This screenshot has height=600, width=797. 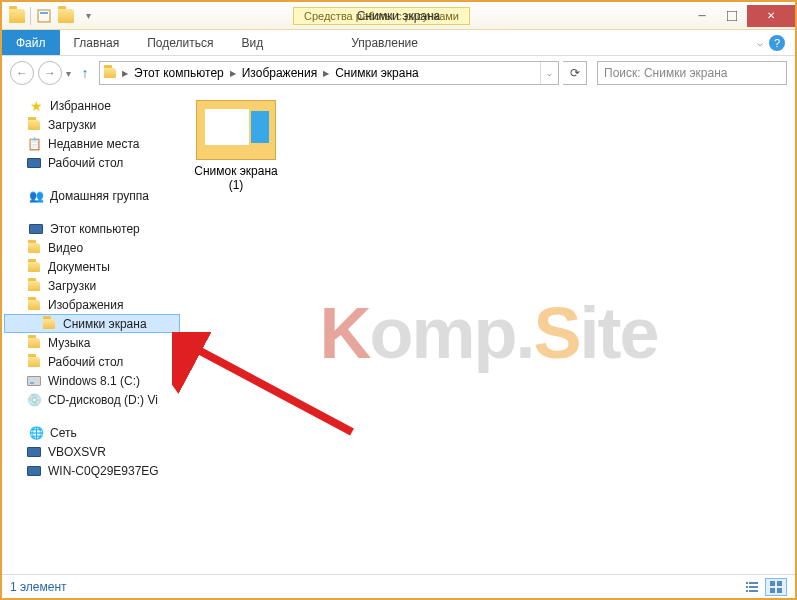 What do you see at coordinates (398, 586) in the screenshot?
I see `status-bar: 1 элемент` at bounding box center [398, 586].